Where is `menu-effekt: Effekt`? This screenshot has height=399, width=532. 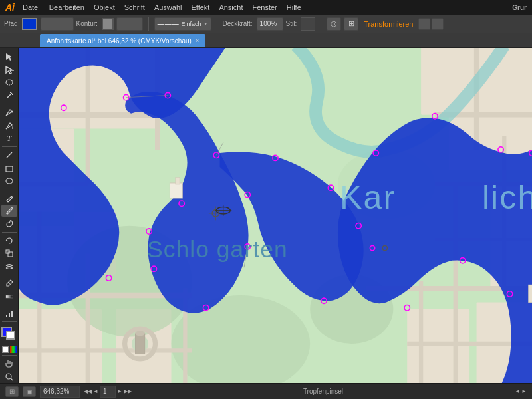 menu-effekt: Effekt is located at coordinates (200, 7).